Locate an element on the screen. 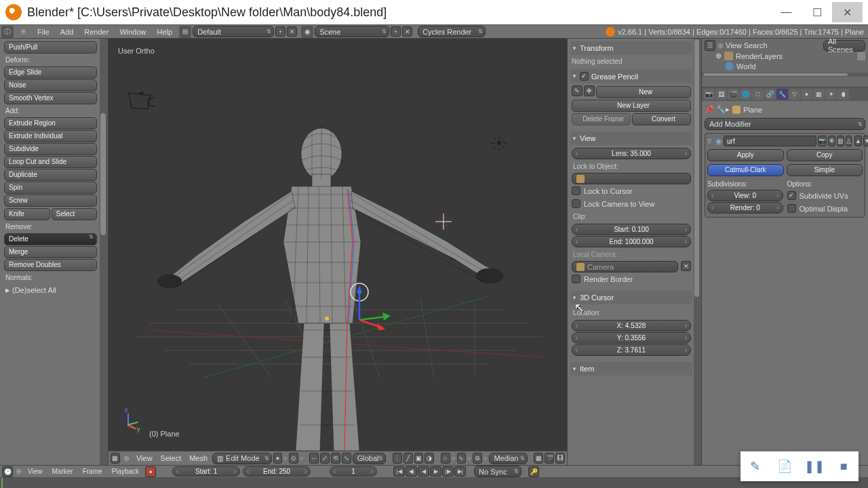  subdiv-view-field: View: 0 is located at coordinates (745, 195).